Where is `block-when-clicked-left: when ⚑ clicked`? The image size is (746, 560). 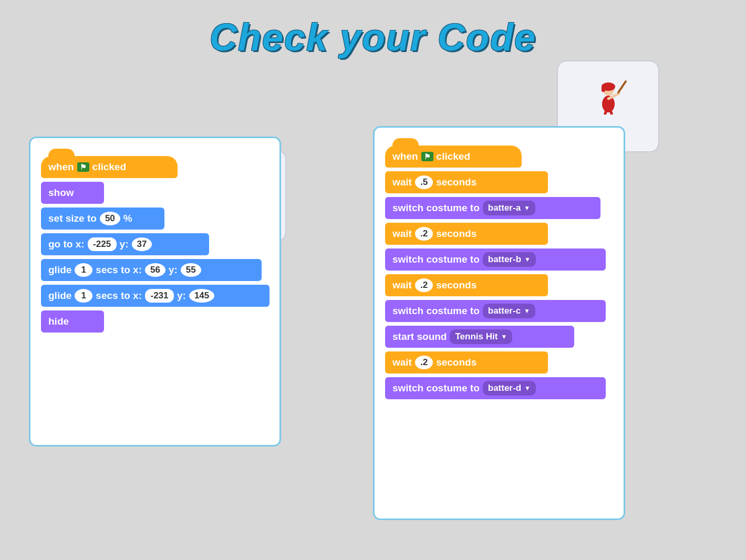
block-when-clicked-left: when ⚑ clicked is located at coordinates (109, 167).